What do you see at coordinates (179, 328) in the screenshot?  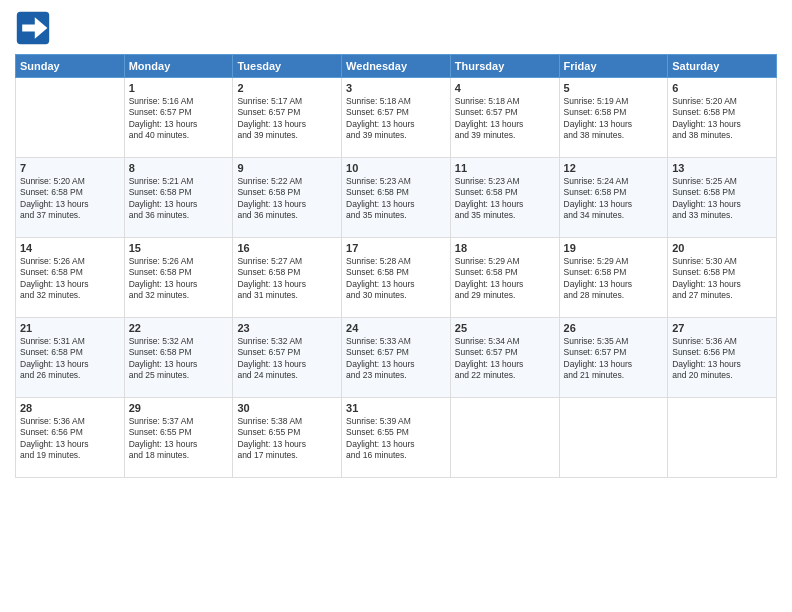 I see `day-number: 22` at bounding box center [179, 328].